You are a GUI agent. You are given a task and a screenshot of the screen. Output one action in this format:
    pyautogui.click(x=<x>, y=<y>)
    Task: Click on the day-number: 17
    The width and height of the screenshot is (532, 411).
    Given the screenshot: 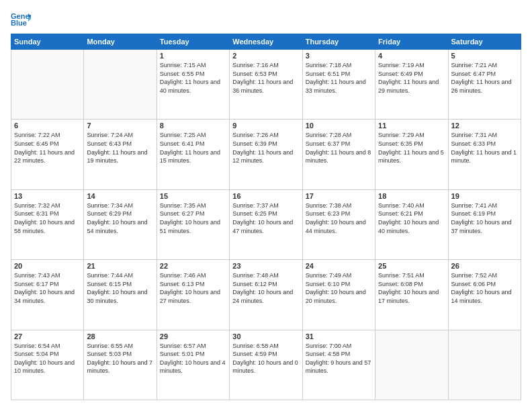 What is the action you would take?
    pyautogui.click(x=339, y=196)
    